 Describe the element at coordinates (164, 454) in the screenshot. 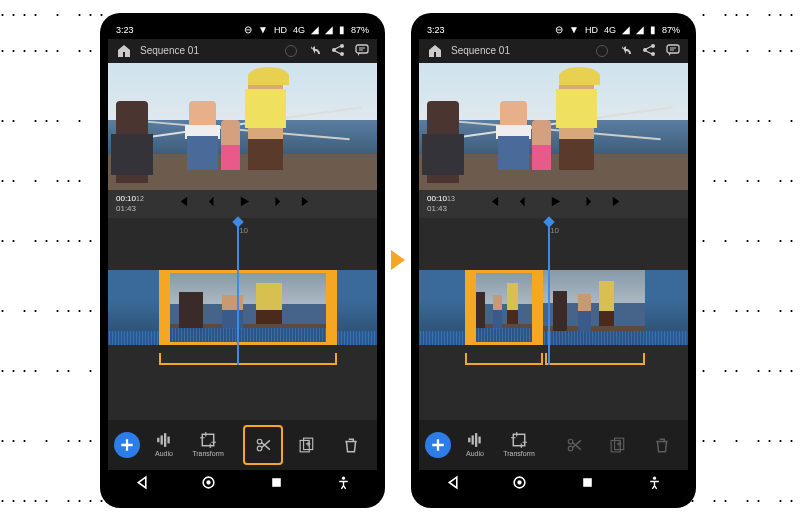

I see `audio-label: Audio` at that location.